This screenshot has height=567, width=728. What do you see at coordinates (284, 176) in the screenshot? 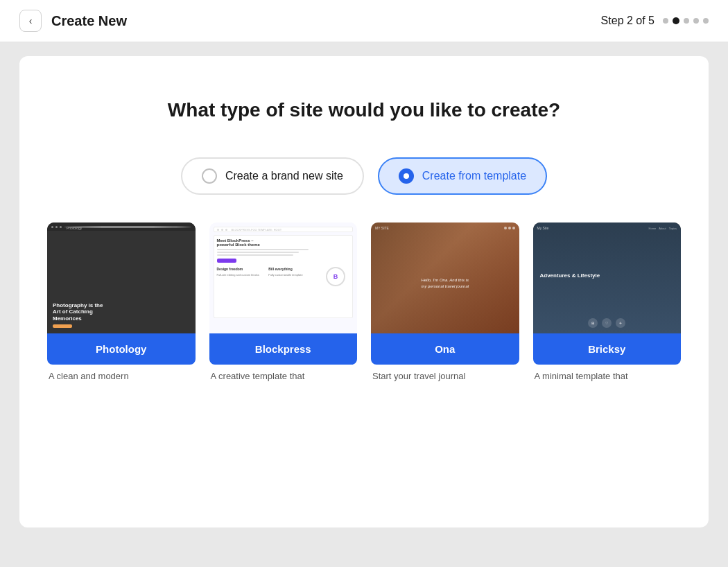
I see `brand-new-label: Create a brand new site` at bounding box center [284, 176].